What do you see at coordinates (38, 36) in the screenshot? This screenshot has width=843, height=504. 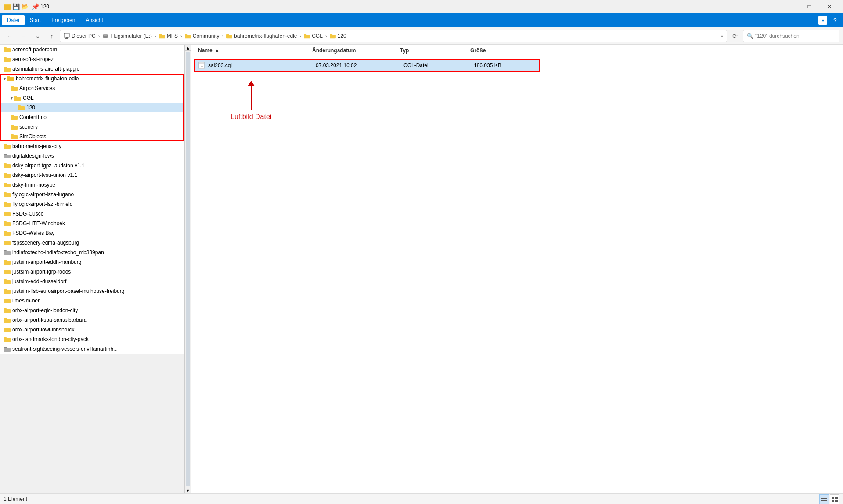 I see `recent-button: ⌄` at bounding box center [38, 36].